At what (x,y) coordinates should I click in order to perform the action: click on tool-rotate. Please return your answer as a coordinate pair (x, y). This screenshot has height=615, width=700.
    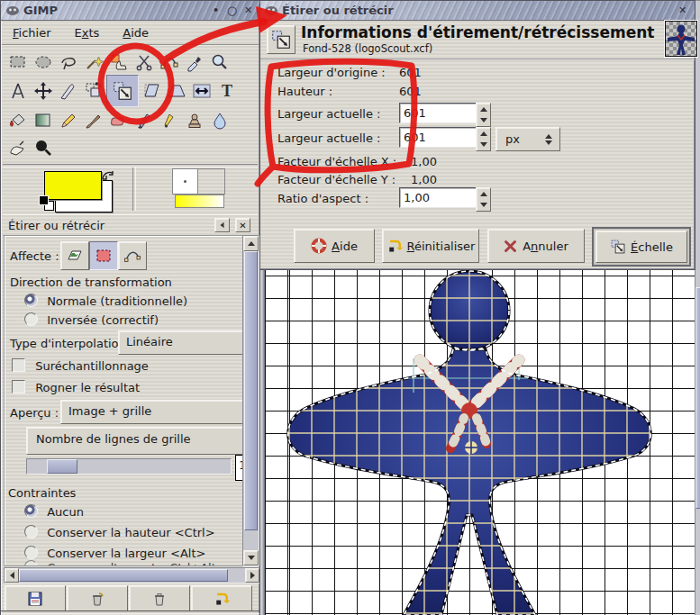
    Looking at the image, I should click on (94, 91).